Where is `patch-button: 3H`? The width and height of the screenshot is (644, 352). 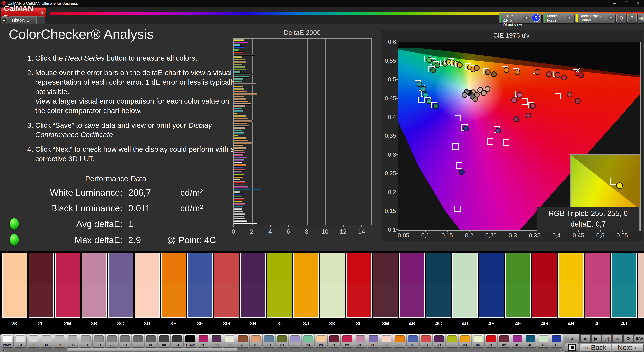 patch-button: 3H is located at coordinates (439, 341).